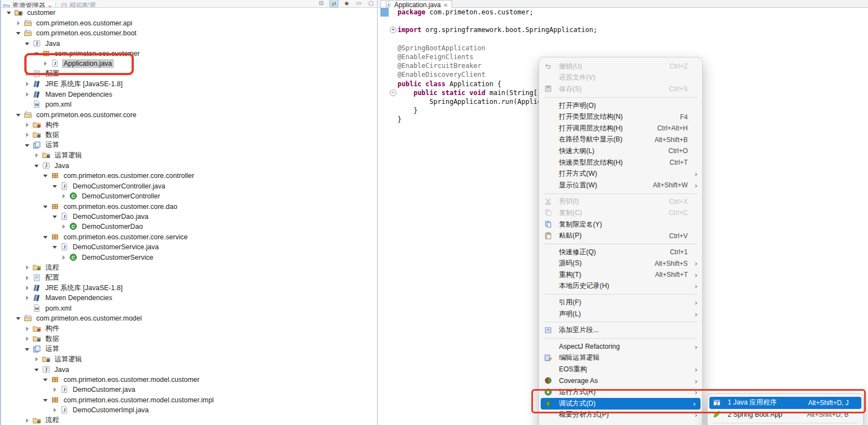 Image resolution: width=868 pixels, height=425 pixels. I want to click on expand-fold-icon: +, so click(393, 30).